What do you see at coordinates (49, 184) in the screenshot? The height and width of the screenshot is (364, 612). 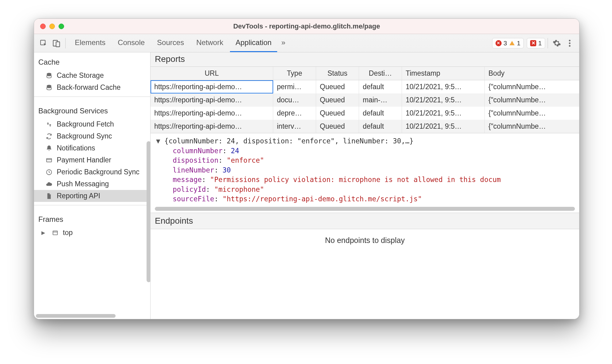 I see `cloud-icon` at bounding box center [49, 184].